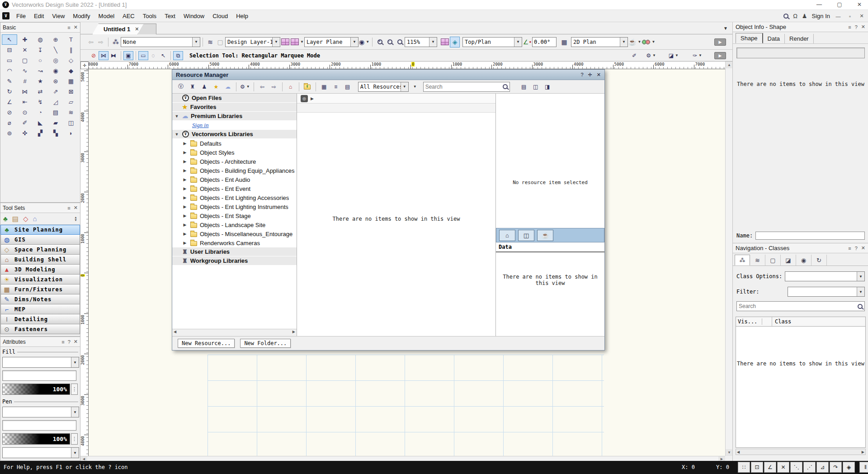  I want to click on saved-views-tab-icon: ◉, so click(804, 260).